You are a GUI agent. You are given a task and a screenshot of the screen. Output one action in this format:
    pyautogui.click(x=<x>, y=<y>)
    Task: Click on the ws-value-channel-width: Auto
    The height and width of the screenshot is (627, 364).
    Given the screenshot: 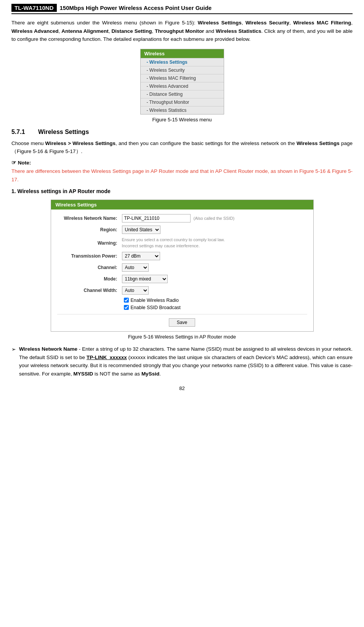 What is the action you would take?
    pyautogui.click(x=215, y=290)
    